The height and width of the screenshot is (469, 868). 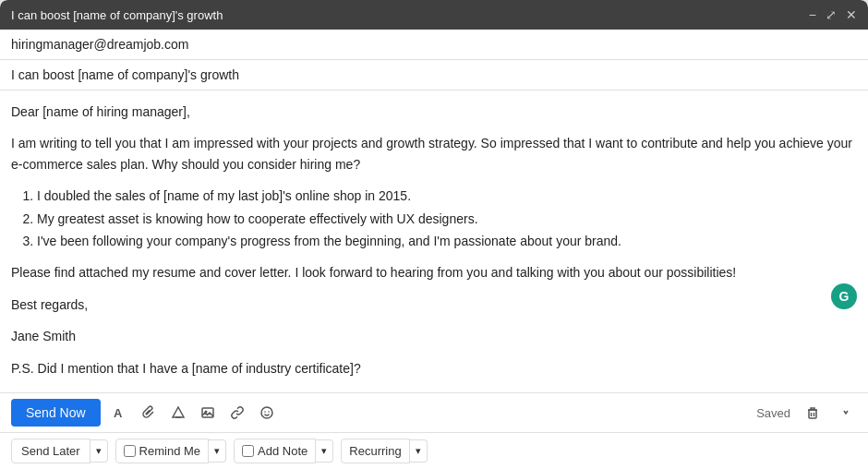 I want to click on add-note-dropdown: ▾, so click(x=325, y=451).